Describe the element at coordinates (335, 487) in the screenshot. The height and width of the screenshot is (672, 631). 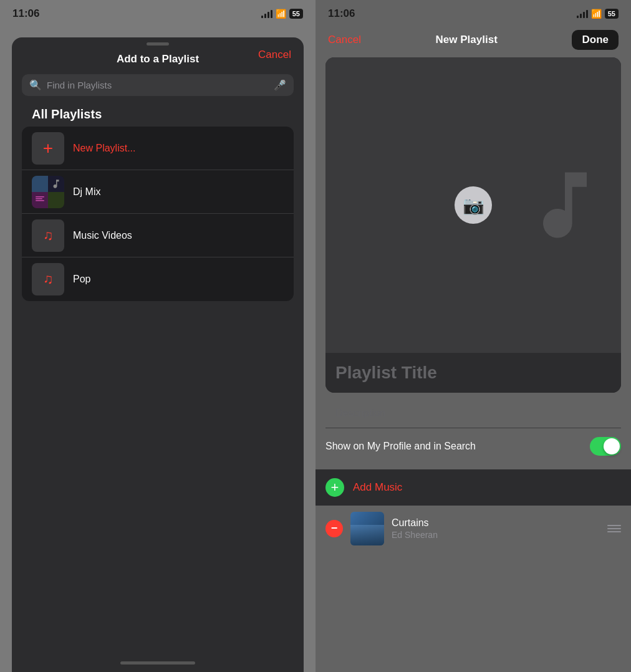
I see `add-music-plus-icon: +` at that location.